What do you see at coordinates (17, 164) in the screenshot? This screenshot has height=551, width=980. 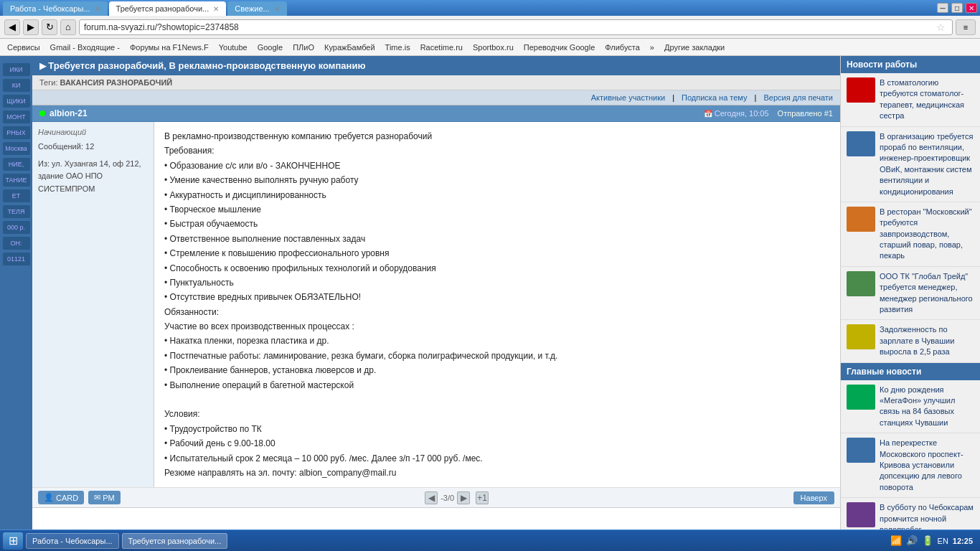 I see `sidebar-item-7: НИЕ,` at bounding box center [17, 164].